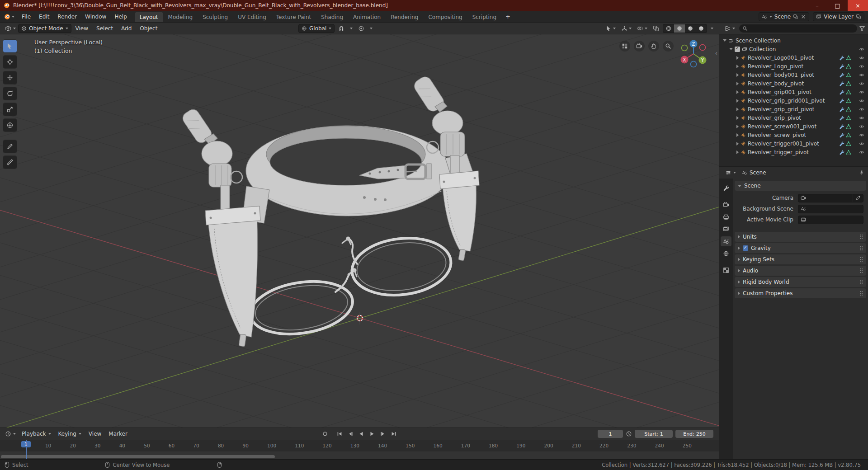 This screenshot has height=470, width=868. I want to click on eyedropper-button, so click(857, 198).